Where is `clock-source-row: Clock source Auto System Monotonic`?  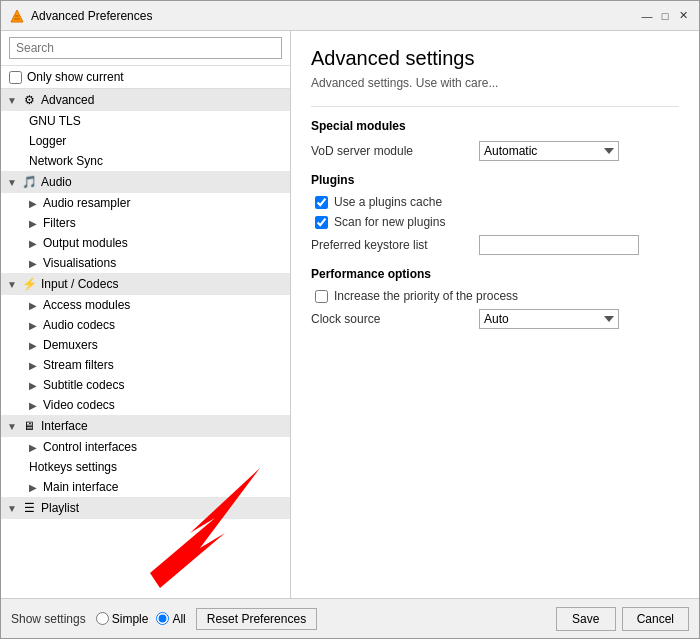 clock-source-row: Clock source Auto System Monotonic is located at coordinates (495, 319).